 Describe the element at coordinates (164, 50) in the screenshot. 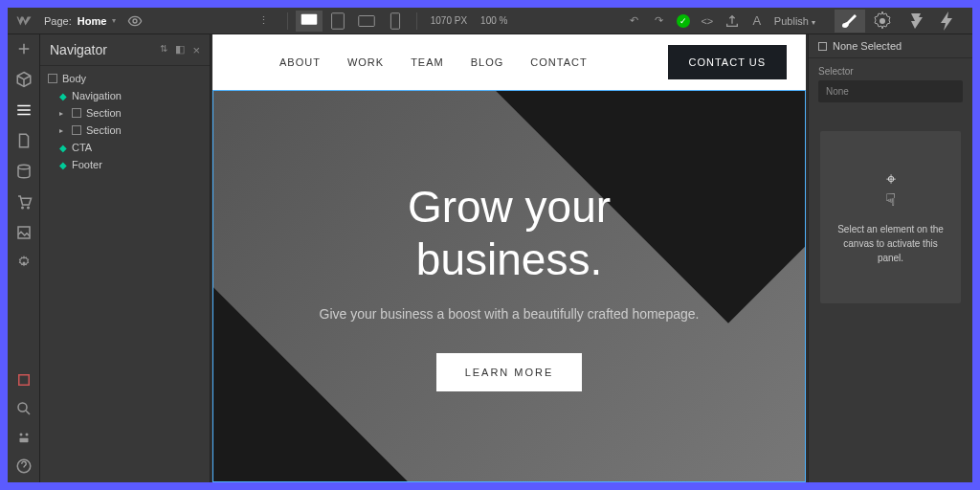

I see `expand-icon: ⇅` at that location.